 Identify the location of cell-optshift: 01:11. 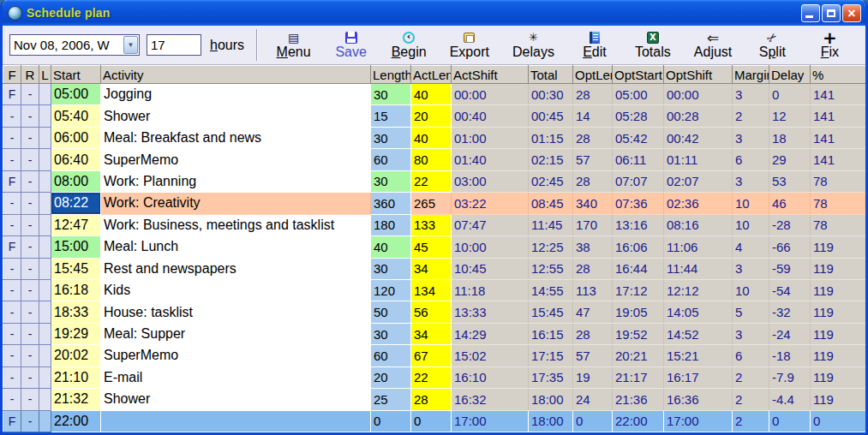
(698, 159).